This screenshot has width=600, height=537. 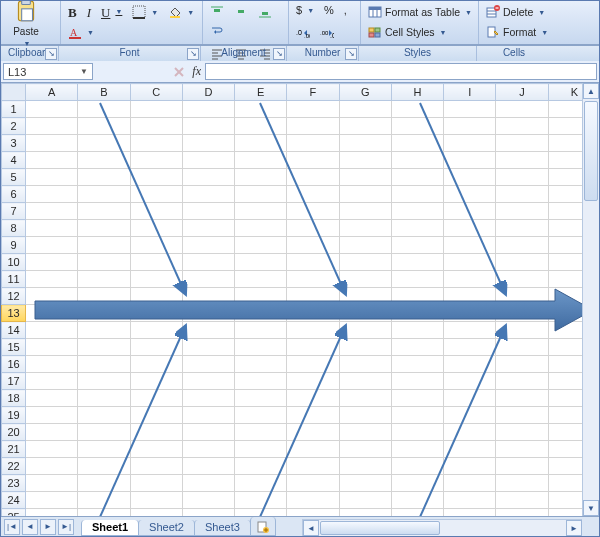 I want to click on cell-D6, so click(x=208, y=194).